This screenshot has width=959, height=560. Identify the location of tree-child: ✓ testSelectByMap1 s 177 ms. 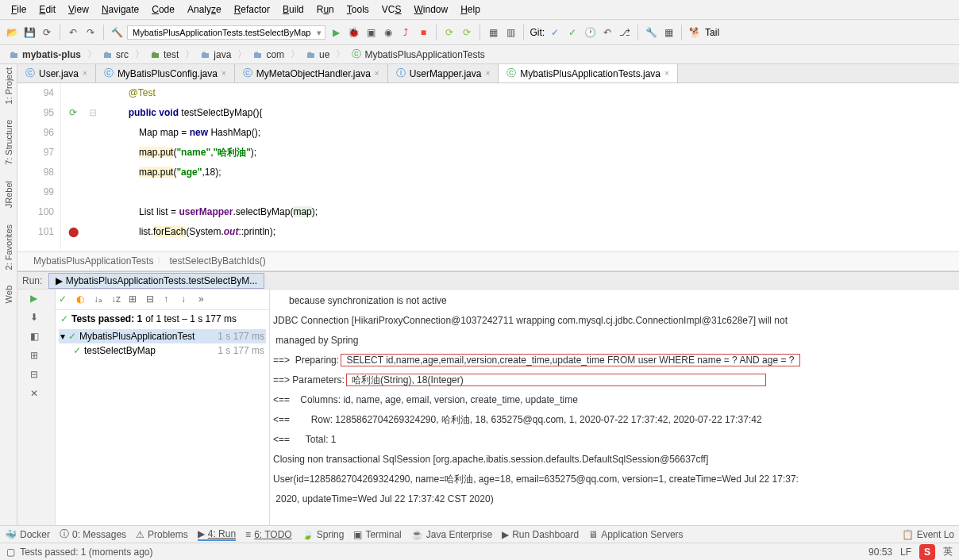
(162, 351).